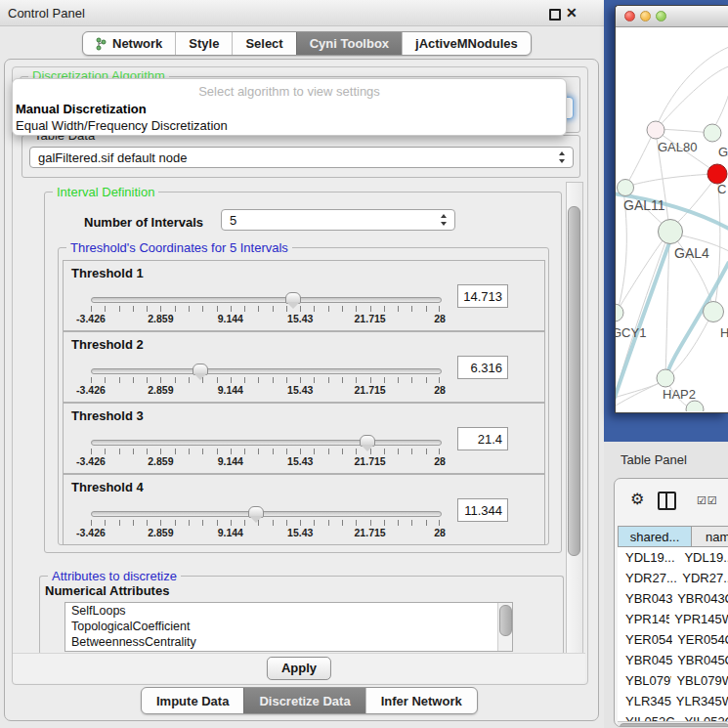 This screenshot has height=728, width=728. I want to click on node-top-right, so click(712, 133).